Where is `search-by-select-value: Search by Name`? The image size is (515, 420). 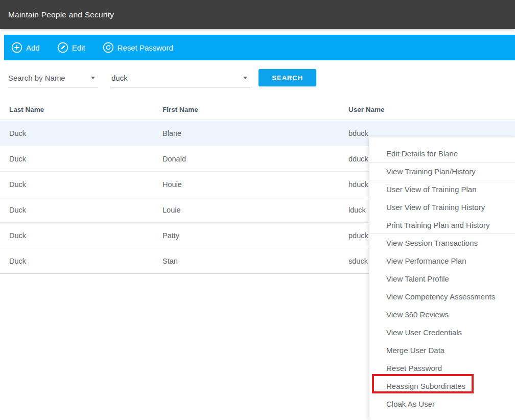
search-by-select-value: Search by Name is located at coordinates (37, 78).